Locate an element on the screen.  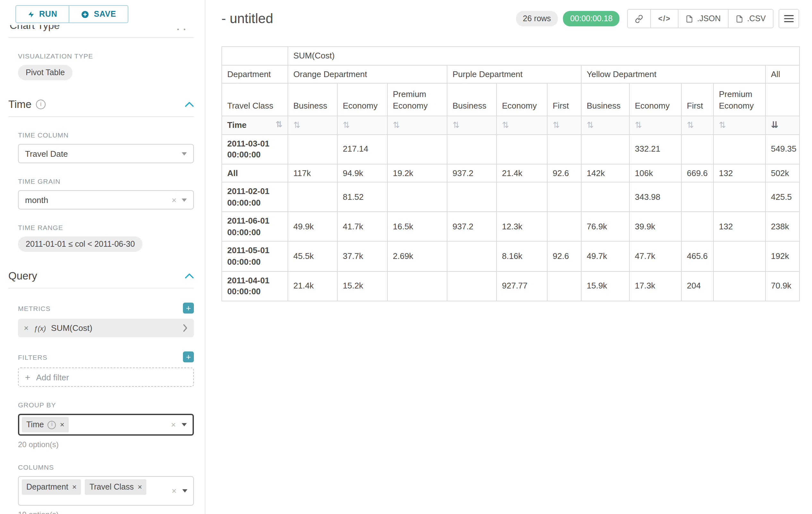
query-section-header: Query is located at coordinates (101, 276).